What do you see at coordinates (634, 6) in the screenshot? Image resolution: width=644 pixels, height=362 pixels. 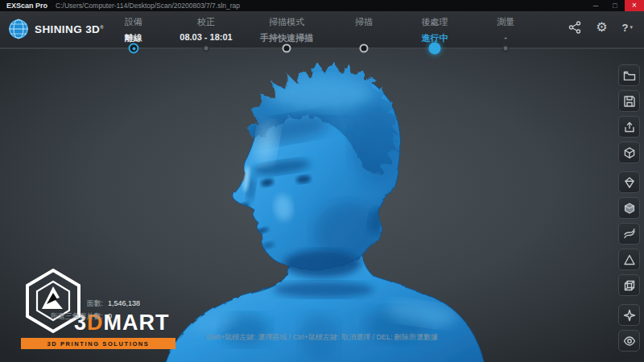 I see `close-button: ×` at bounding box center [634, 6].